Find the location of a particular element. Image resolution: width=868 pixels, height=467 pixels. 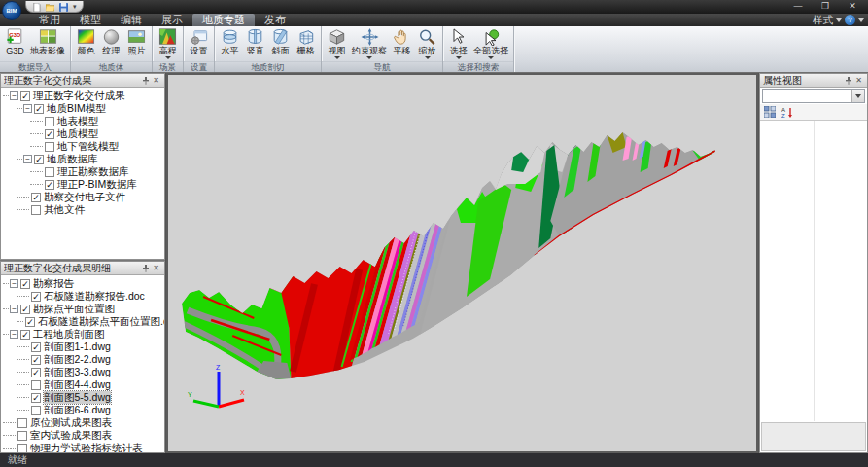

new-document-icon is located at coordinates (37, 6).